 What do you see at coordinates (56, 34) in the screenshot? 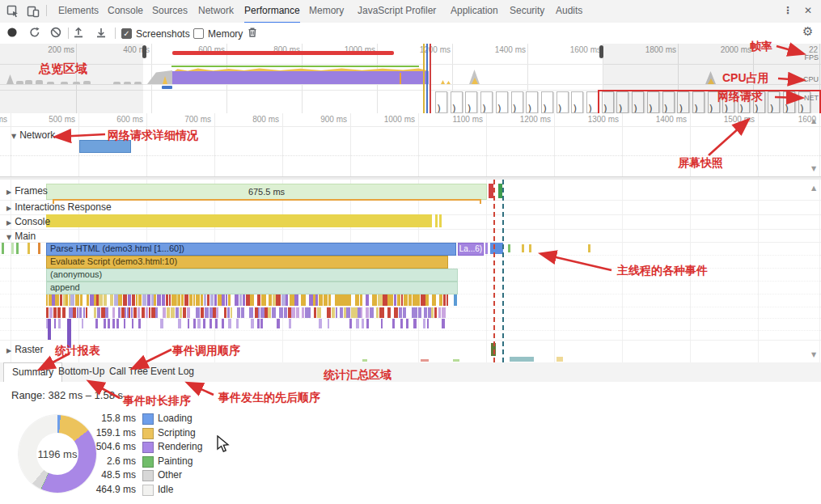
I see `clear-recording-icon` at bounding box center [56, 34].